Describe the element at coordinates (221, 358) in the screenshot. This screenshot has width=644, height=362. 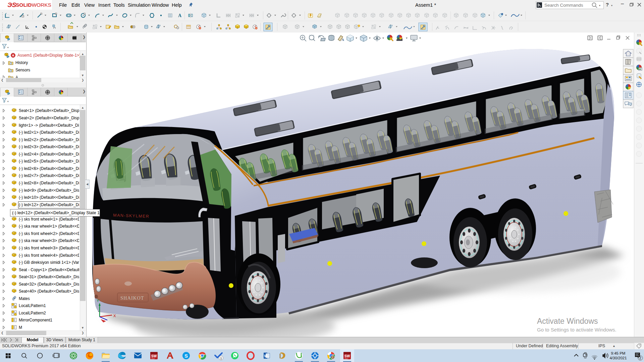
I see `svg-text: 1` at that location.